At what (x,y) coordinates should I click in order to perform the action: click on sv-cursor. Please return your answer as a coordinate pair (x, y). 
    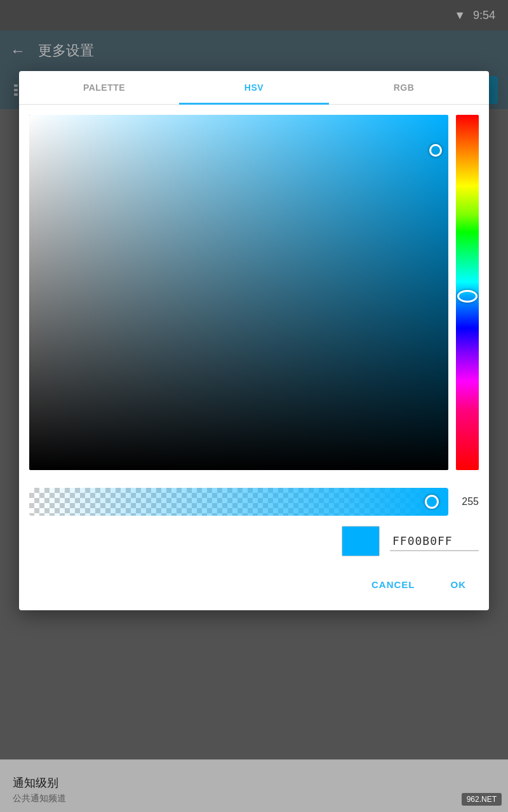
    Looking at the image, I should click on (436, 150).